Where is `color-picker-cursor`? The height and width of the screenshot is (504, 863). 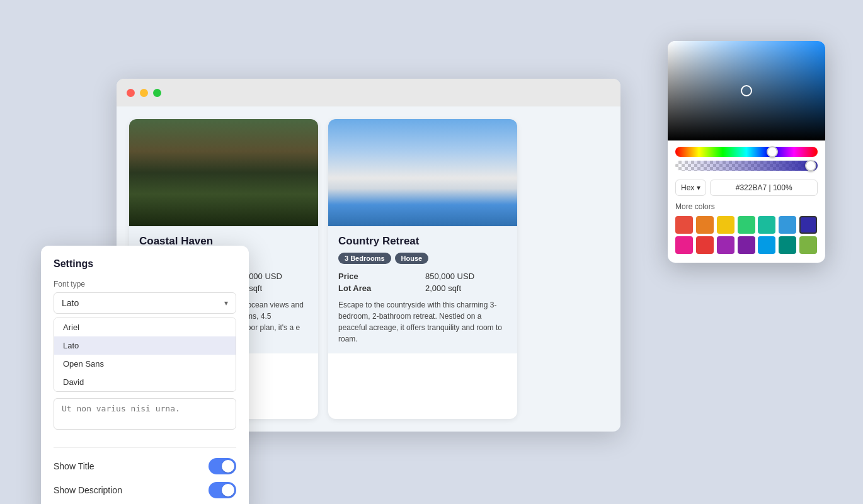 color-picker-cursor is located at coordinates (746, 91).